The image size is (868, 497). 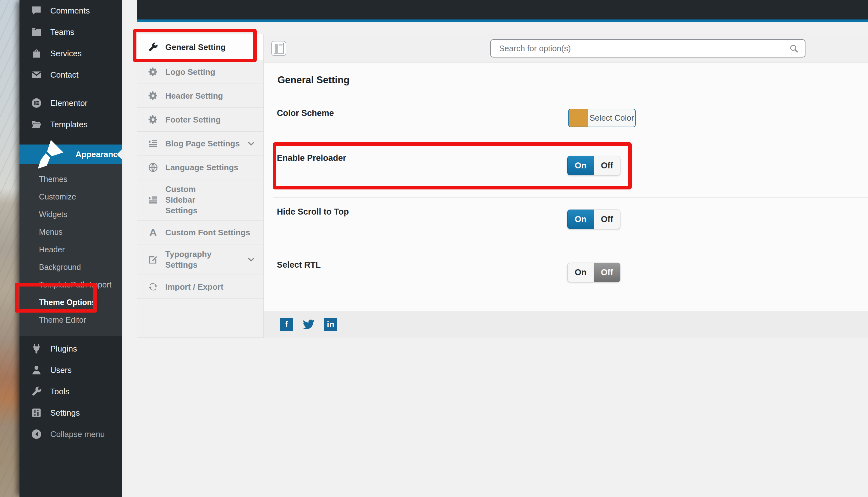 I want to click on linkedin-icon: in, so click(x=331, y=324).